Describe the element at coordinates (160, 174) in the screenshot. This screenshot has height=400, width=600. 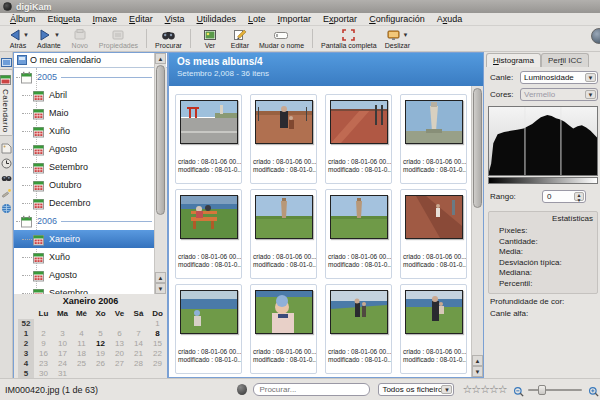
I see `tree-scrollbar: ▲ ▲ ▼` at that location.